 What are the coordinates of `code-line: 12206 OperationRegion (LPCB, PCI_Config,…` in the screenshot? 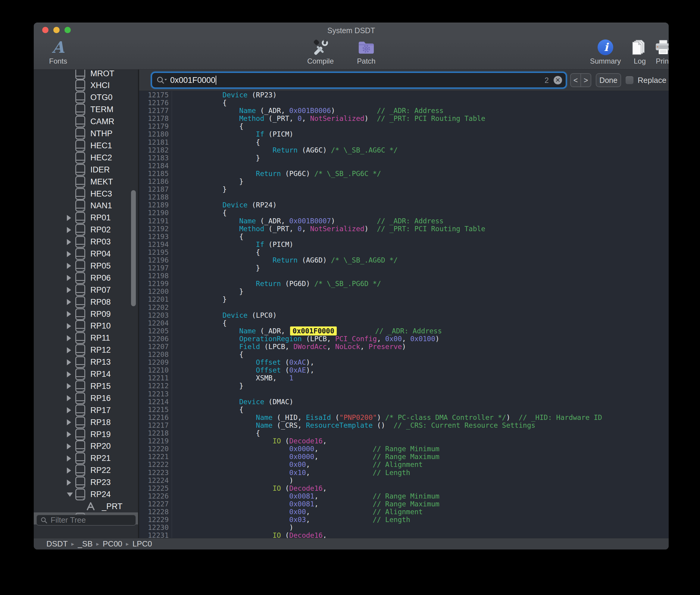 It's located at (404, 339).